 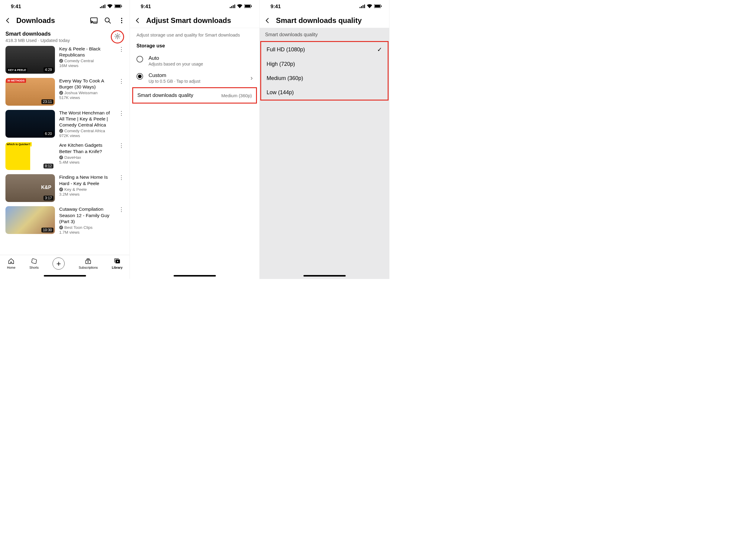 What do you see at coordinates (58, 40) in the screenshot?
I see `section-sub: 418.3 MB Used · Updated today` at bounding box center [58, 40].